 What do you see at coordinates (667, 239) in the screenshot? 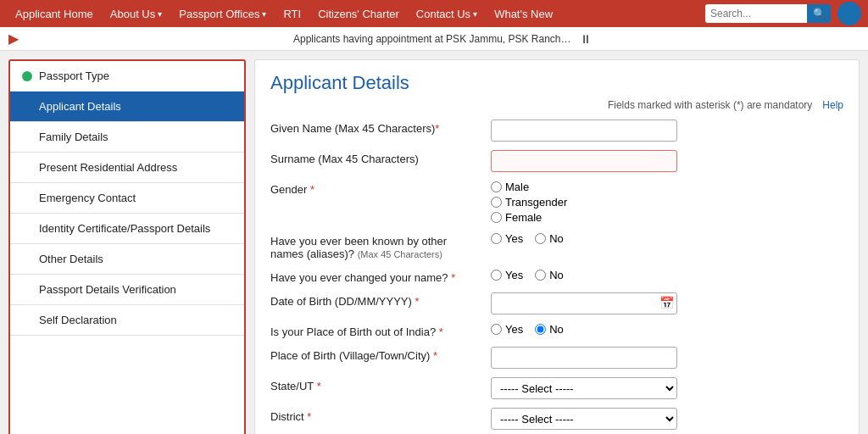
I see `aliases-control: Yes No` at bounding box center [667, 239].